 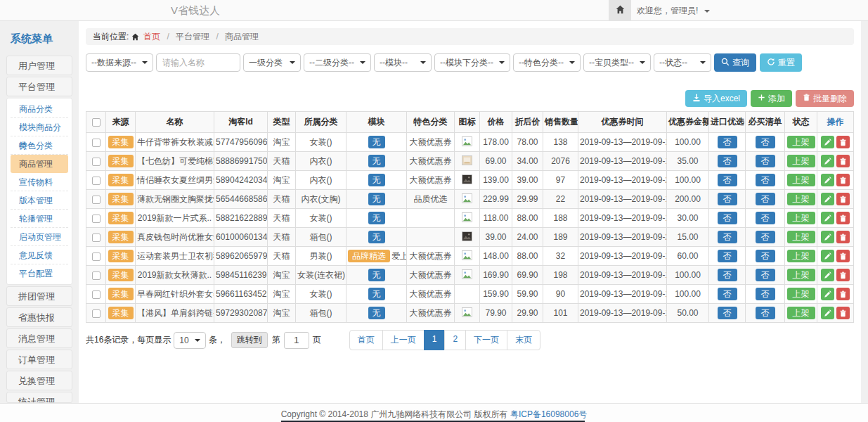 I want to click on pager-button: 下一页, so click(x=486, y=340).